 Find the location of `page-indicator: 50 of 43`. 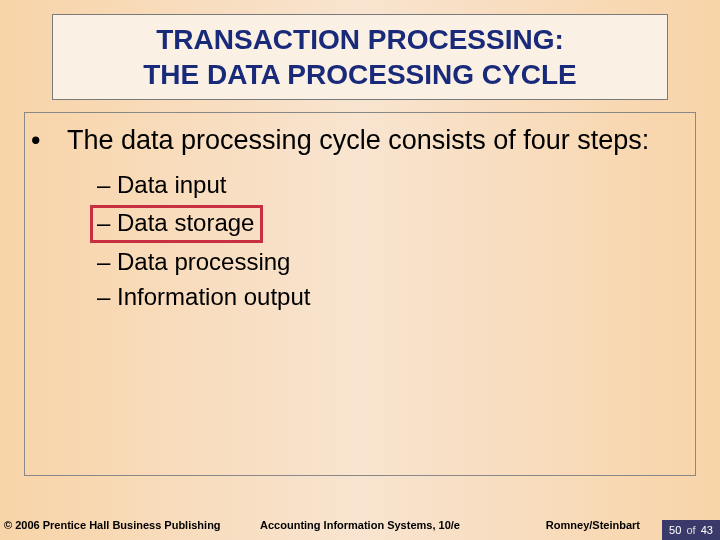

page-indicator: 50 of 43 is located at coordinates (691, 530).